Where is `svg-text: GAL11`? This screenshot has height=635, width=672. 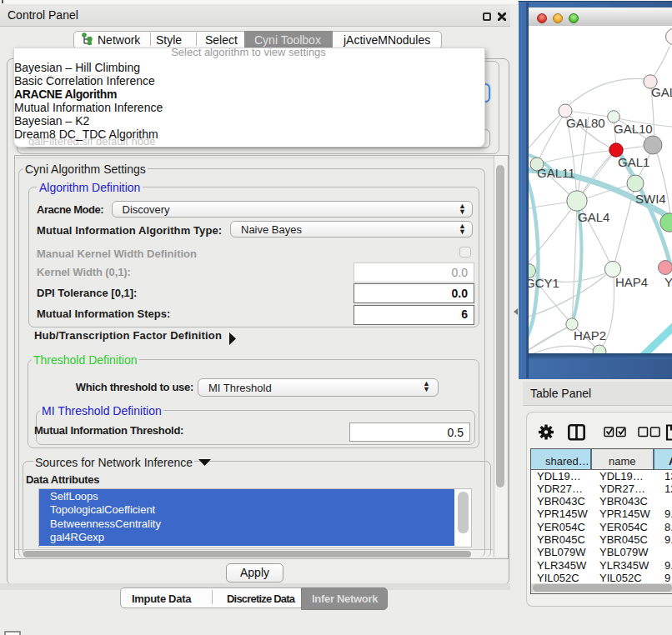
svg-text: GAL11 is located at coordinates (556, 173).